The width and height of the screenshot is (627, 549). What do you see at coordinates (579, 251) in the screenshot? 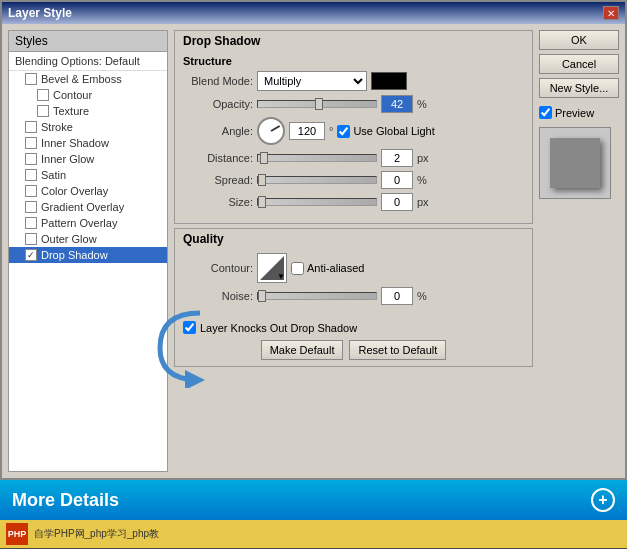
I see `side-buttons-panel: OK Cancel New Style... Preview` at bounding box center [579, 251].